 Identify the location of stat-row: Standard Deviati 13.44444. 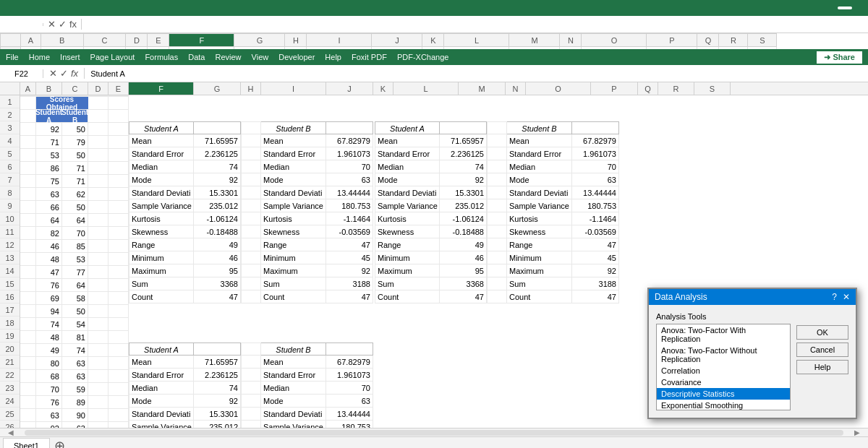
(307, 193).